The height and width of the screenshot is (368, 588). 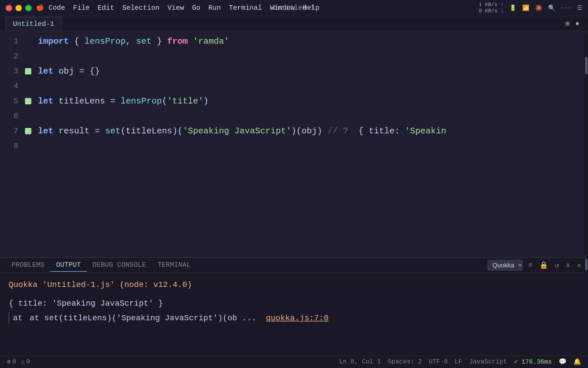 What do you see at coordinates (245, 8) in the screenshot?
I see `menu-terminal: Terminal` at bounding box center [245, 8].